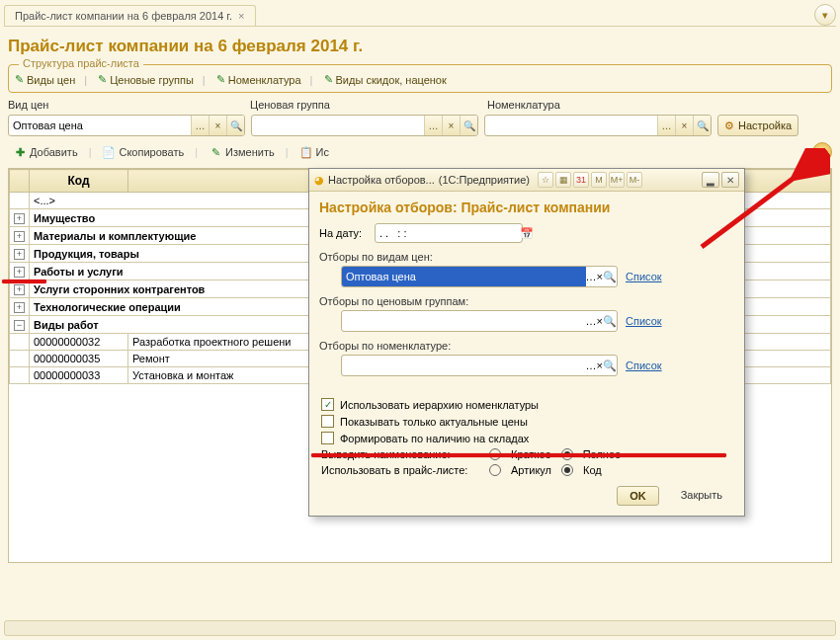 This screenshot has height=640, width=840. I want to click on tab-pricelist: Прайс-лист компании на 6 февраля 2014 г.…, so click(130, 16).